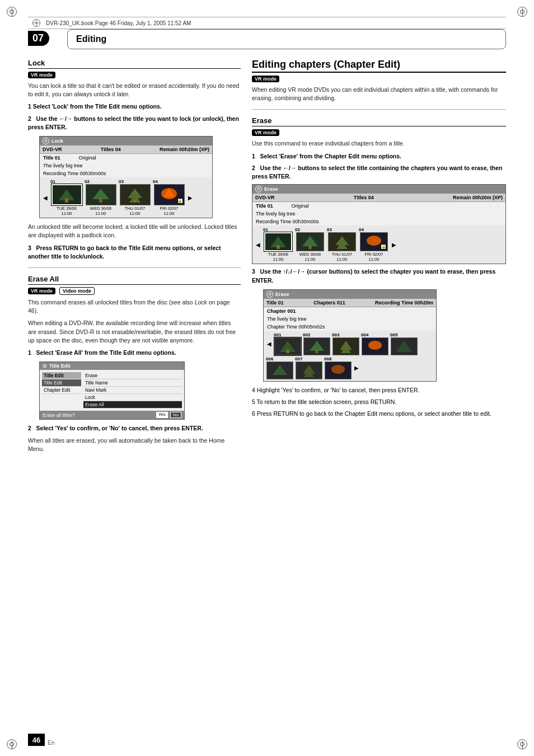 The image size is (534, 756). I want to click on corner-mark-br, so click(522, 744).